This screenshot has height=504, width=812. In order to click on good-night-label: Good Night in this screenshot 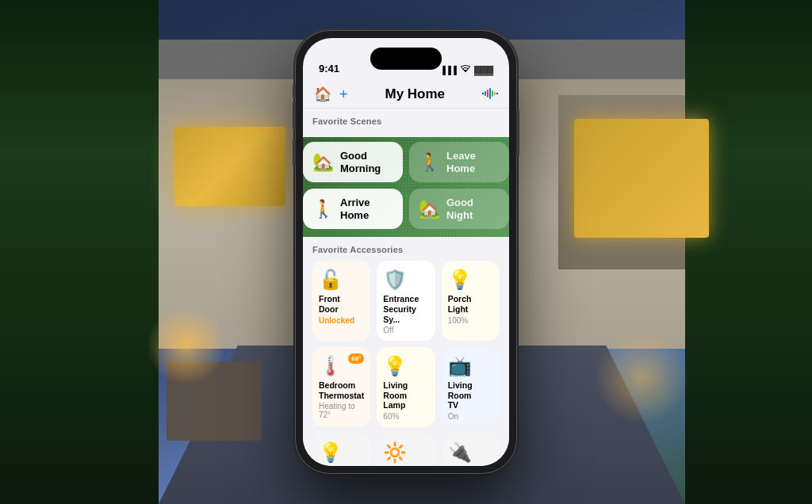, I will do `click(473, 209)`.